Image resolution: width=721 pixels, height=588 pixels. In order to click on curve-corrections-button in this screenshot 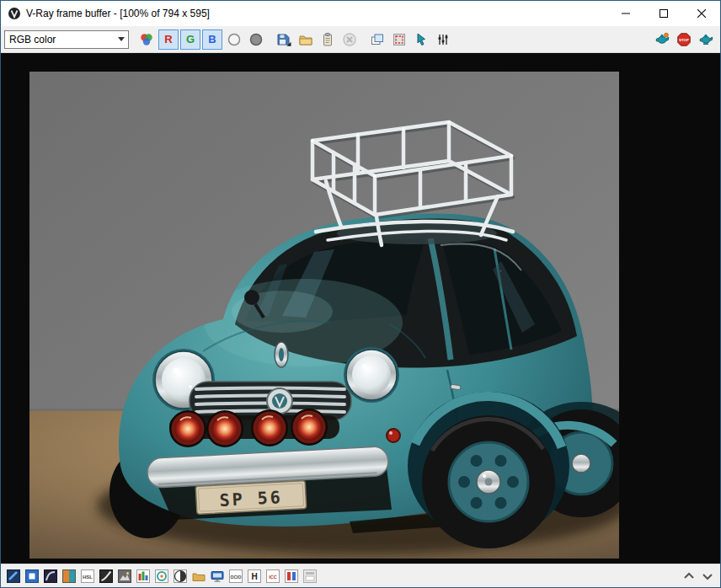, I will do `click(106, 576)`.